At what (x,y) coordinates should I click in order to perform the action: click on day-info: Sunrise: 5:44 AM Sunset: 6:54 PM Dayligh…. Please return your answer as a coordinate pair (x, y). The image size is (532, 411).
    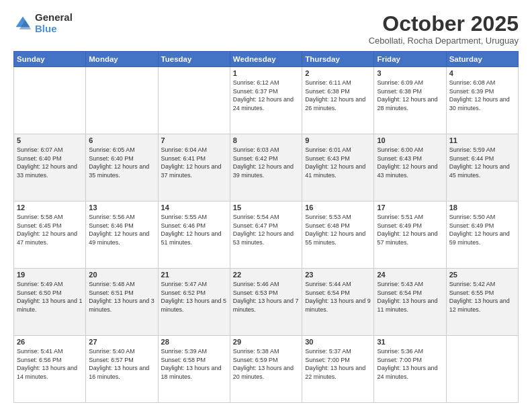
    Looking at the image, I should click on (338, 297).